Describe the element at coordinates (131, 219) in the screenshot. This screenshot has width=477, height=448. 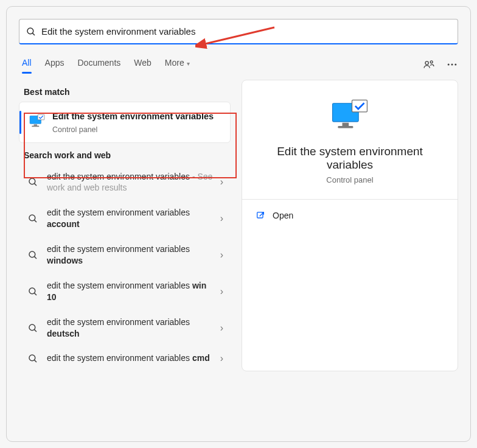
I see `suggestion-text: edit the system environment variables ac…` at that location.